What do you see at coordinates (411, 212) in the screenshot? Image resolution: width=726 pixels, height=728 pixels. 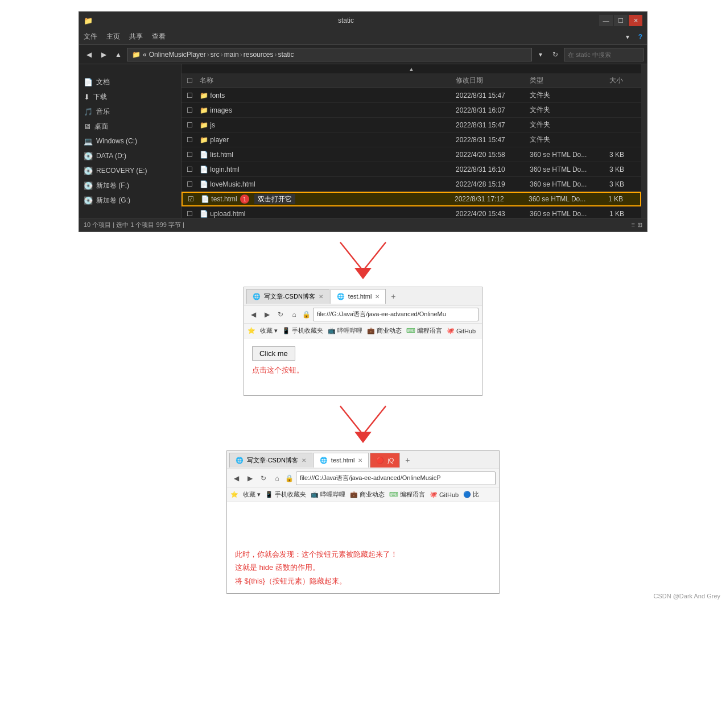 I see `file-row: ☐ 📄 upload.html 2022/4/20 15:43 360 se H…` at bounding box center [411, 212].